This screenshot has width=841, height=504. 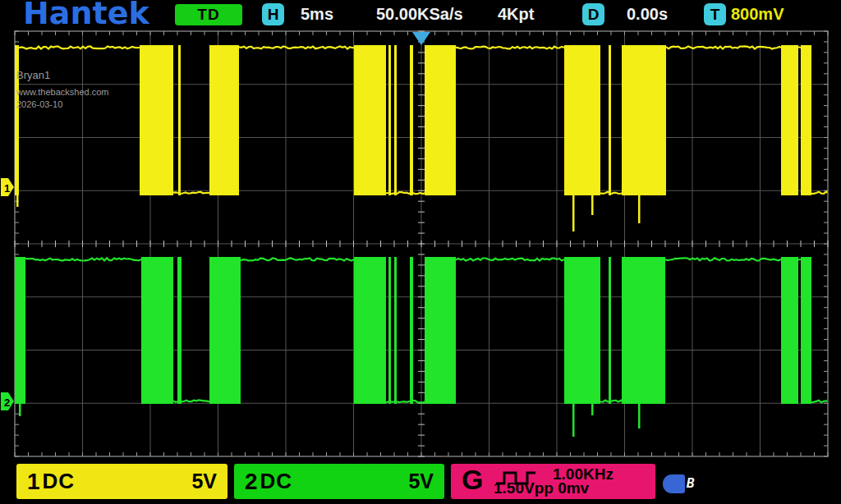 What do you see at coordinates (541, 488) in the screenshot?
I see `generator-amplitude-offset: 1.50Vpp 0mv` at bounding box center [541, 488].